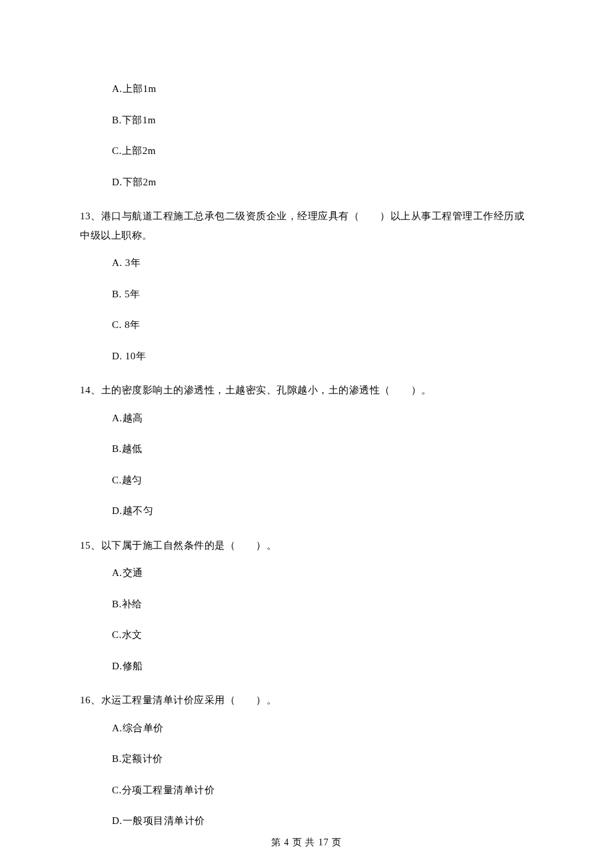  What do you see at coordinates (306, 697) in the screenshot?
I see `q16-stem: 16、水运工程量清单计价应采用（ ）。` at bounding box center [306, 697].